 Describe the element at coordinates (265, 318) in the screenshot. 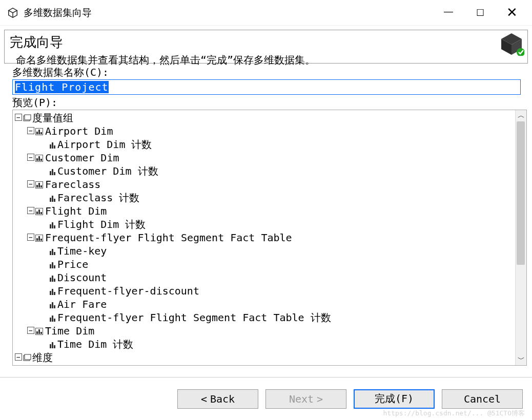

I see `tree-leaf: Frequent-flyer Flight Segment Fact Table…` at that location.